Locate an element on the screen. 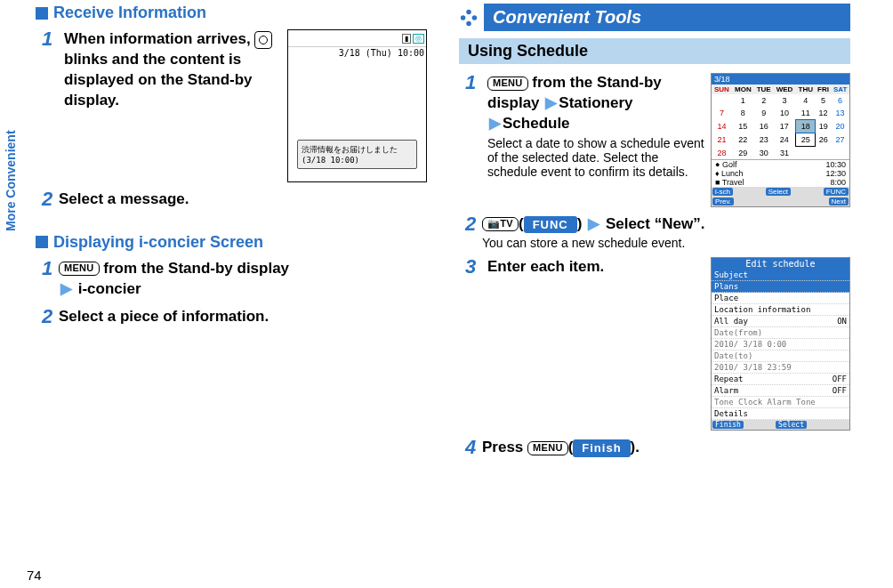 This screenshot has width=893, height=588. chapter-banner: Convenient Tools is located at coordinates (667, 18).